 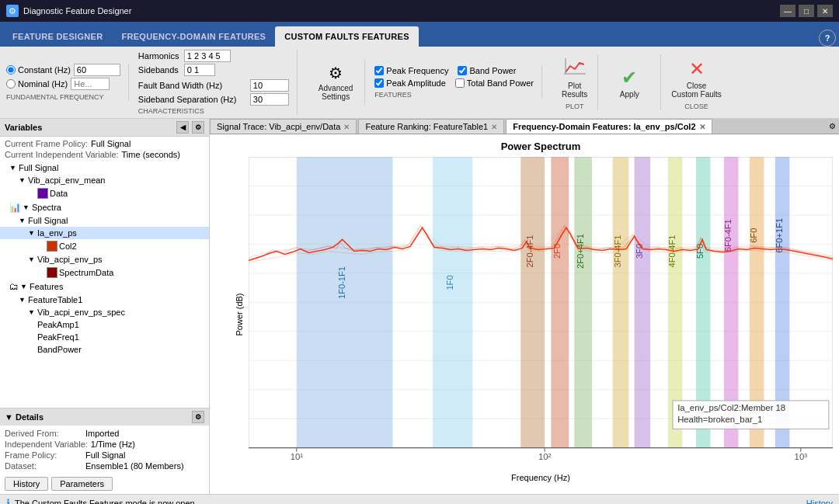 What do you see at coordinates (802, 457) in the screenshot?
I see `svg-text: 10³` at bounding box center [802, 457].